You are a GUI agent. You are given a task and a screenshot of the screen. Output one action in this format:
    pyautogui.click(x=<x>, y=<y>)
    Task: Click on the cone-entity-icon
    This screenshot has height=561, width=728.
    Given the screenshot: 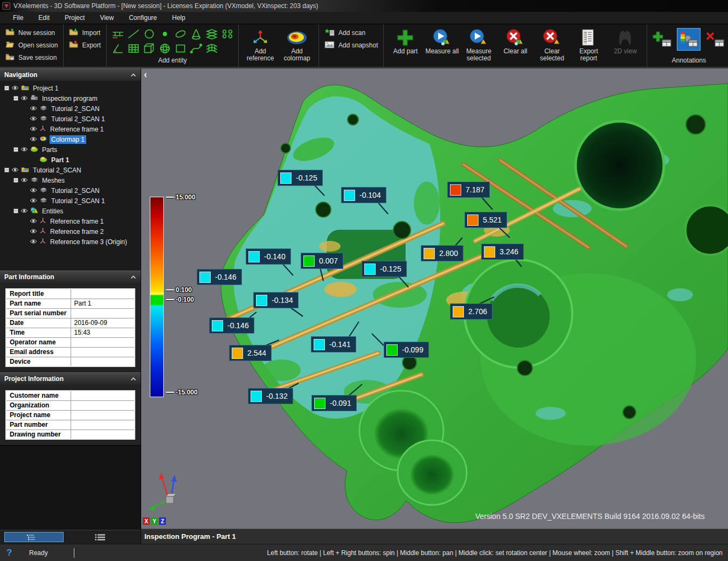 What is the action you would take?
    pyautogui.click(x=196, y=33)
    